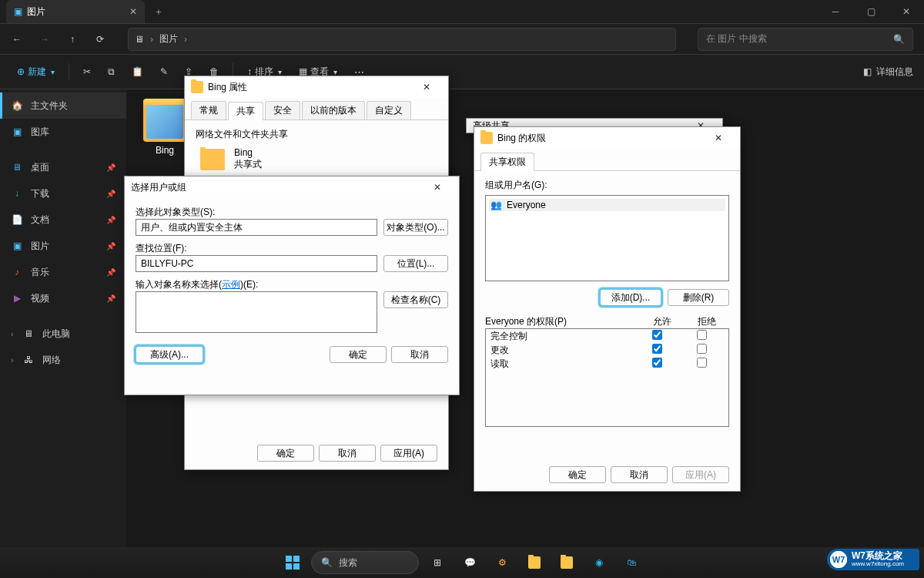 This screenshot has width=924, height=578. I want to click on examples-link: 示例, so click(231, 284).